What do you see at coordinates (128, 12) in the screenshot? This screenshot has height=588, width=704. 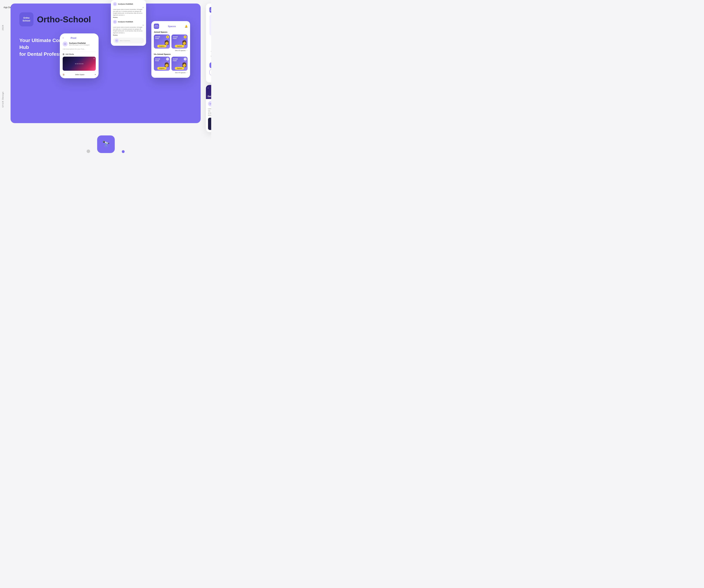 I see `comment-text-1: Lorem ipsum dolor sit amet consectetur. …` at bounding box center [128, 12].